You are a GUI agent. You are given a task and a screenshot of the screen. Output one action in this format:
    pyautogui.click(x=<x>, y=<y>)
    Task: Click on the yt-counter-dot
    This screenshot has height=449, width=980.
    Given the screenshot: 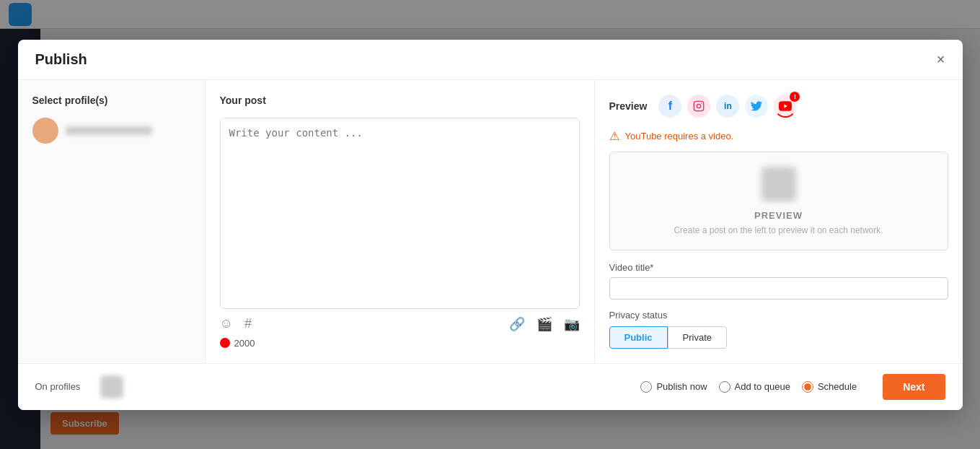 What is the action you would take?
    pyautogui.click(x=225, y=343)
    